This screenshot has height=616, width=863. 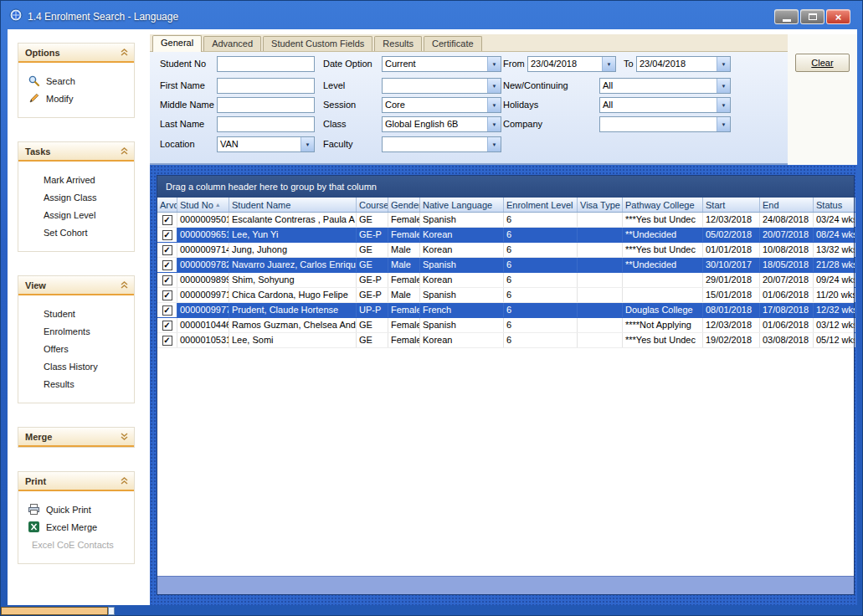 I want to click on column-header-student-name: Student Name, so click(x=293, y=204).